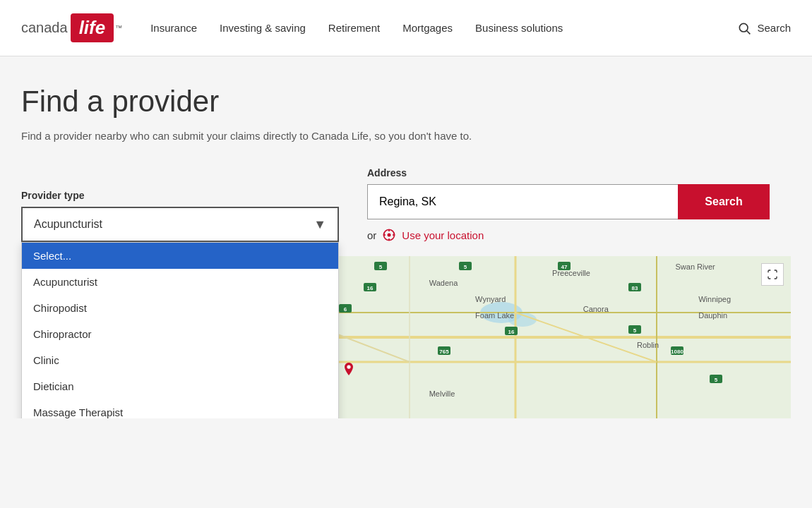 This screenshot has width=812, height=508. Describe the element at coordinates (523, 202) in the screenshot. I see `address-input` at that location.